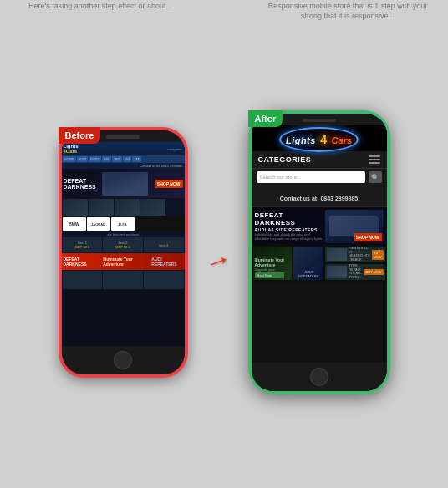  I want to click on prod-name-2: TRIM BUS UP TYPE REPAIR KIT (MK. TYPE), so click(355, 272).